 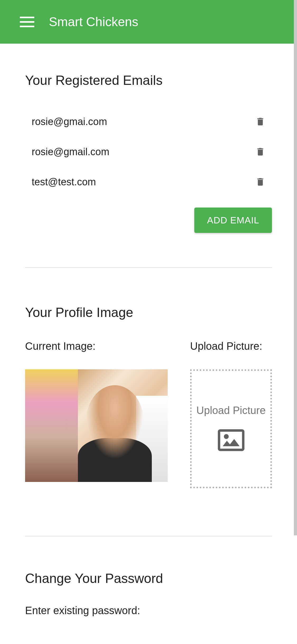 What do you see at coordinates (148, 22) in the screenshot?
I see `app-header: Smart Chickens` at bounding box center [148, 22].